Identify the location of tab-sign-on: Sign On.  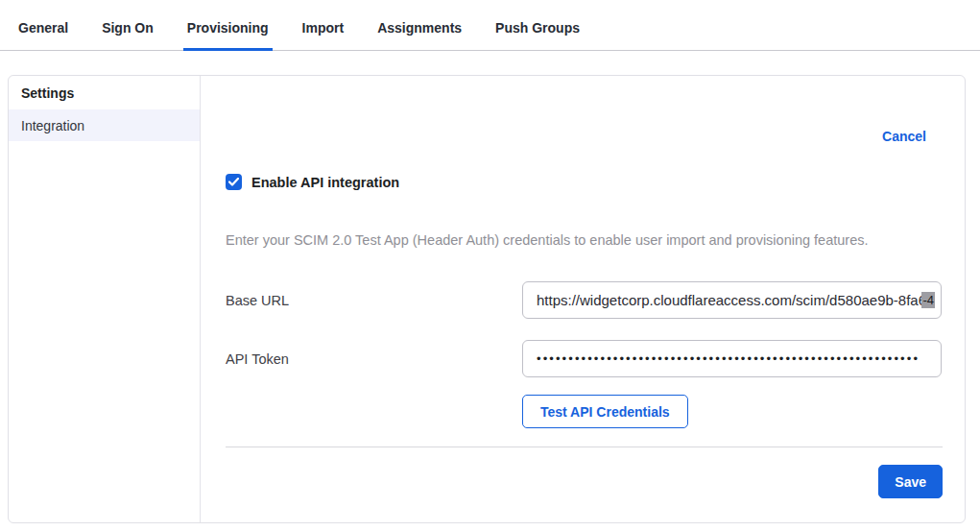
(128, 25).